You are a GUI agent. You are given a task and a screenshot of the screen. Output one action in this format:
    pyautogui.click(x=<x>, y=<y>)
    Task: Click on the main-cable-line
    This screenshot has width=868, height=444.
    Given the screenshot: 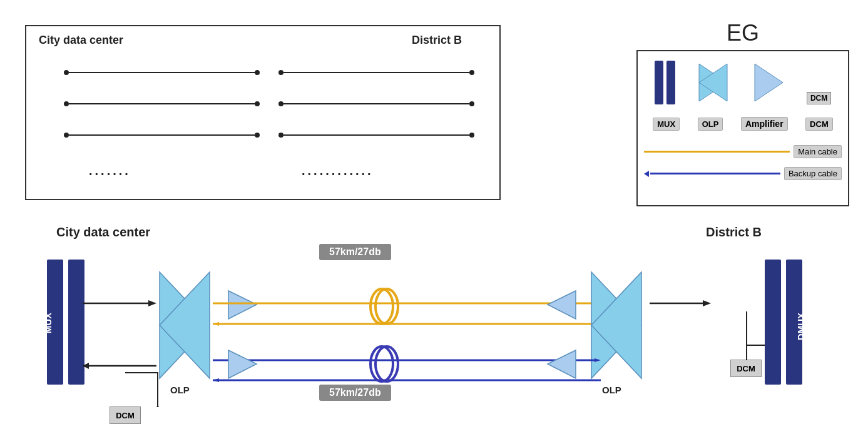 What is the action you would take?
    pyautogui.click(x=717, y=151)
    